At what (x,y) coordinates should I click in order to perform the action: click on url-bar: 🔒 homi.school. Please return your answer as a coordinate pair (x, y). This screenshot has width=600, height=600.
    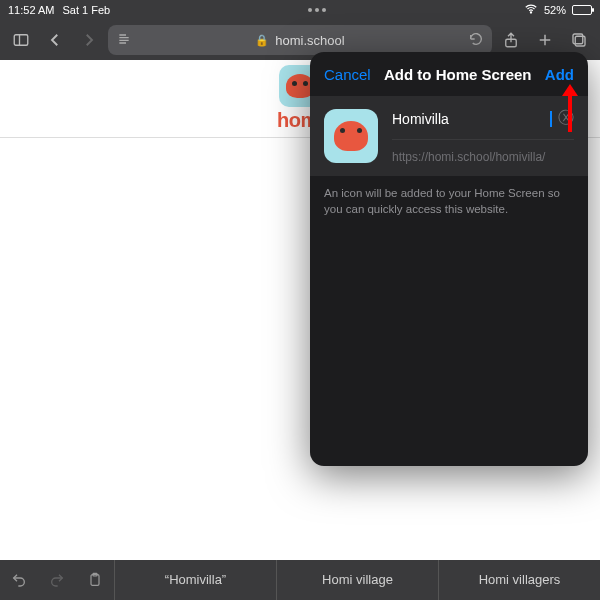
    Looking at the image, I should click on (300, 40).